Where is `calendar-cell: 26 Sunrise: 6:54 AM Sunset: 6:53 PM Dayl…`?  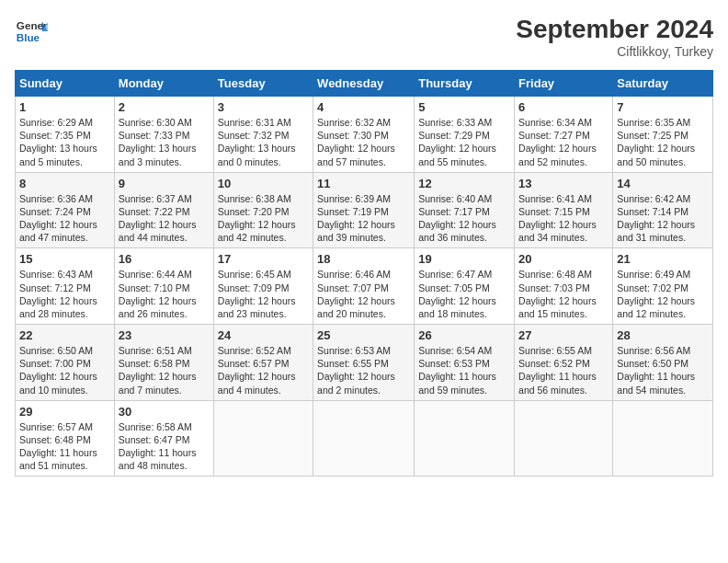
calendar-cell: 26 Sunrise: 6:54 AM Sunset: 6:53 PM Dayl… is located at coordinates (465, 362).